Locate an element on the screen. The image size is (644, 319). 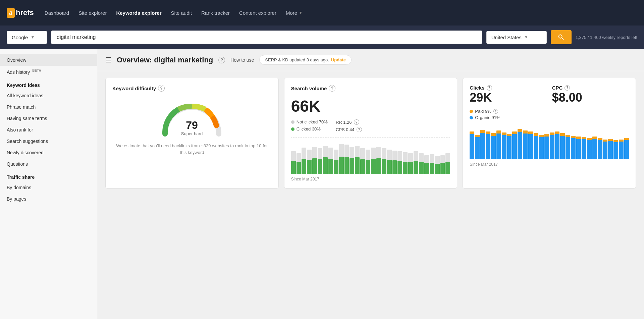
kd-help-icon: ? is located at coordinates (161, 88).